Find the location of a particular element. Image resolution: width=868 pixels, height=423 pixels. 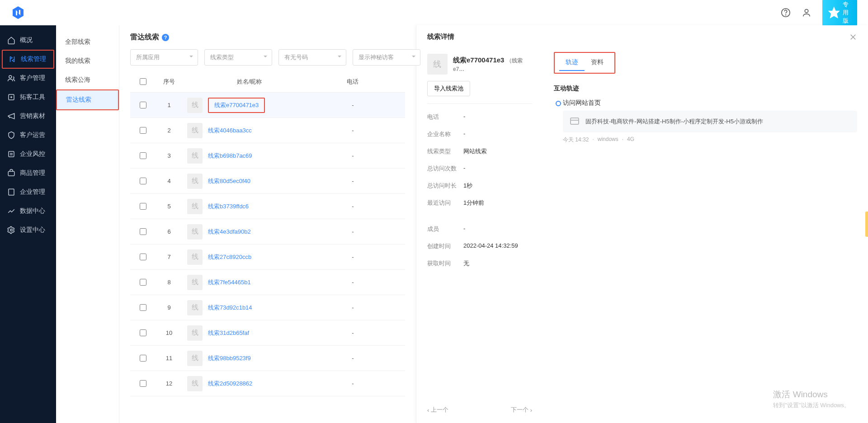

mainnav-item-expand: 拓客工具 is located at coordinates (28, 97).